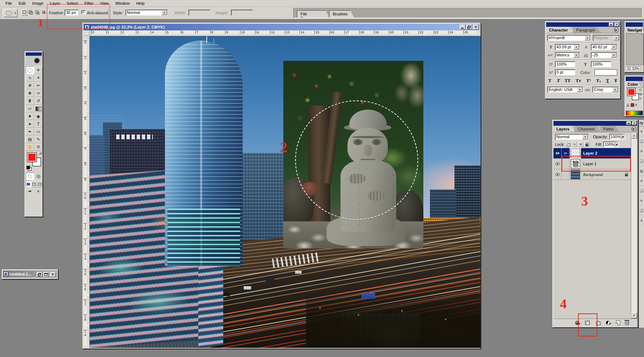  What do you see at coordinates (641, 181) in the screenshot?
I see `h-ic-5: ✛` at bounding box center [641, 181].